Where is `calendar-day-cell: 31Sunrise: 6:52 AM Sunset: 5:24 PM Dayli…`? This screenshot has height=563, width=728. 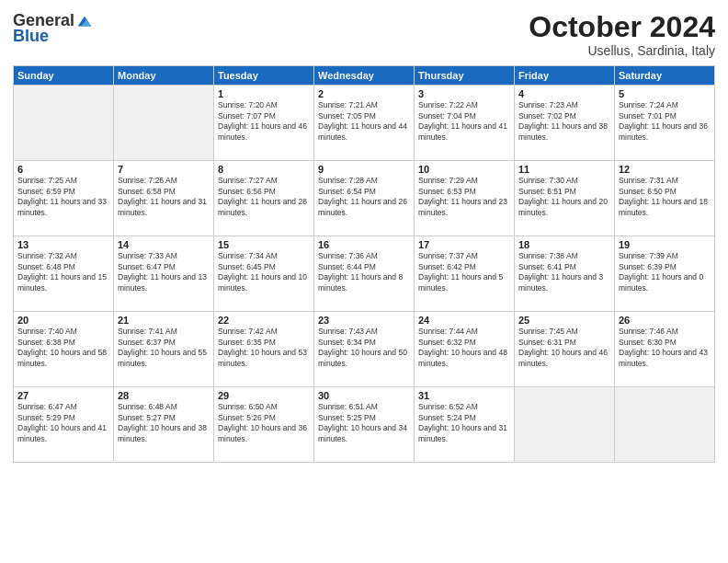 calendar-day-cell: 31Sunrise: 6:52 AM Sunset: 5:24 PM Dayli… is located at coordinates (465, 424).